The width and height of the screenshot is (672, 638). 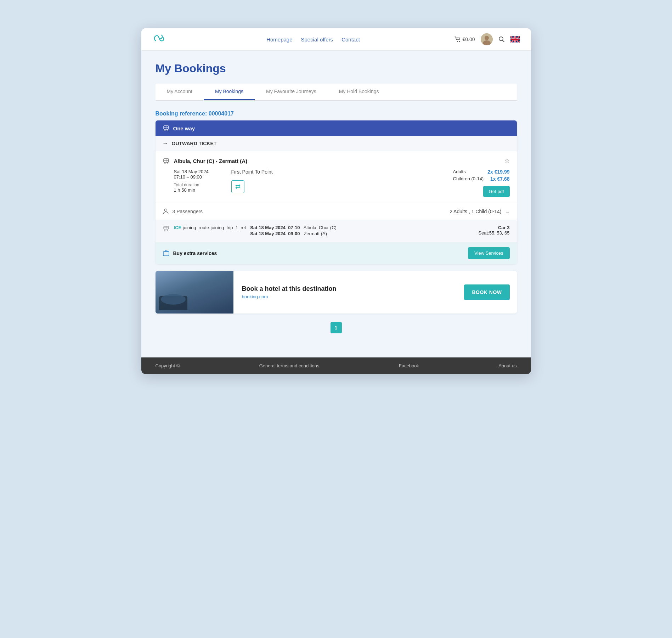 I want to click on get-pdf-button: Get pdf, so click(x=497, y=191).